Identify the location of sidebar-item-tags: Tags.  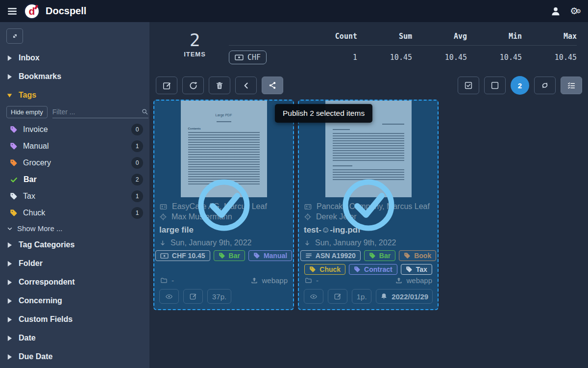
(74, 95).